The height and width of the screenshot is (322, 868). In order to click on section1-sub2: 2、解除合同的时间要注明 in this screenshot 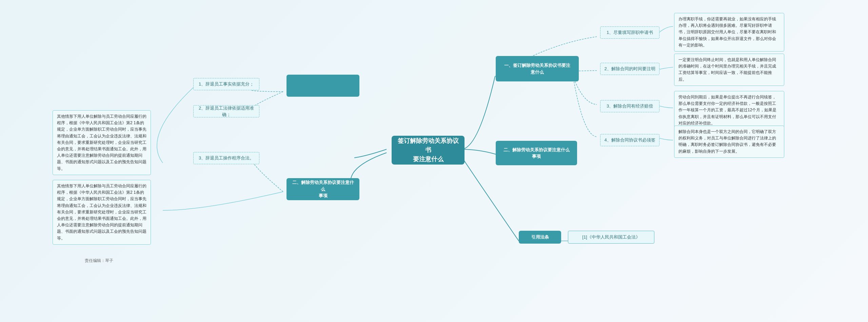, I will do `click(630, 69)`.